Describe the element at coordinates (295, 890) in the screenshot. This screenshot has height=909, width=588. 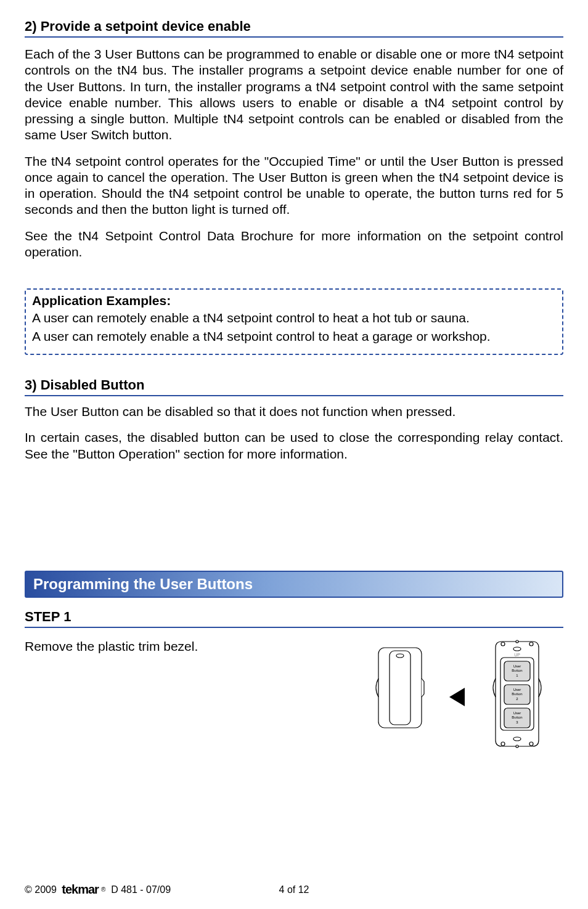
I see `footer-pagenum: 4 of 12` at that location.